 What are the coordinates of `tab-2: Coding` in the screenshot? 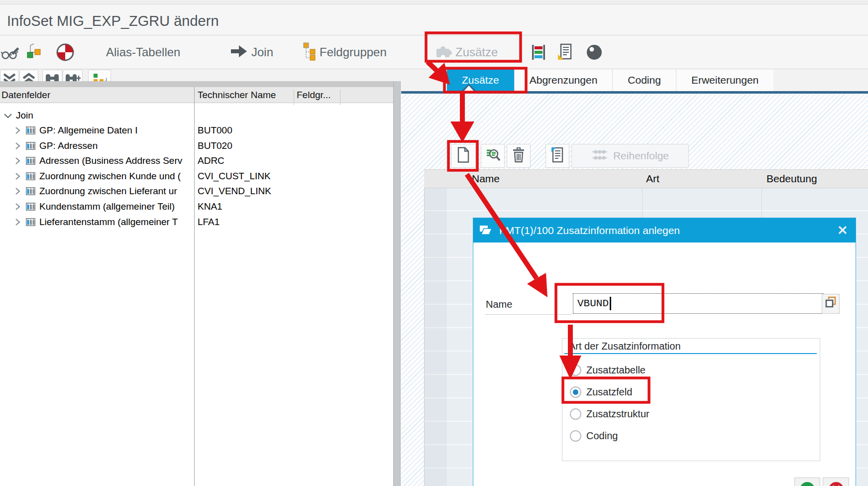 It's located at (644, 80).